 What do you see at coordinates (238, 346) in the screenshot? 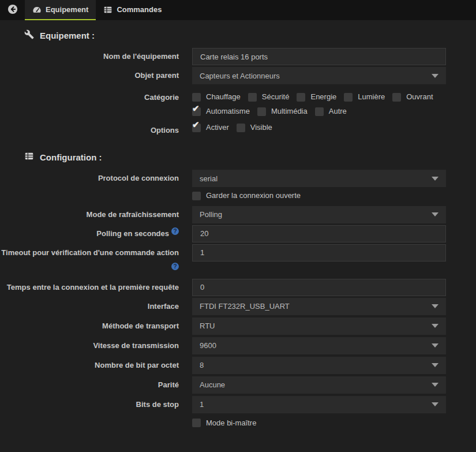
I see `field-vitesse-transmission: Vitesse de transmission 9600` at bounding box center [238, 346].